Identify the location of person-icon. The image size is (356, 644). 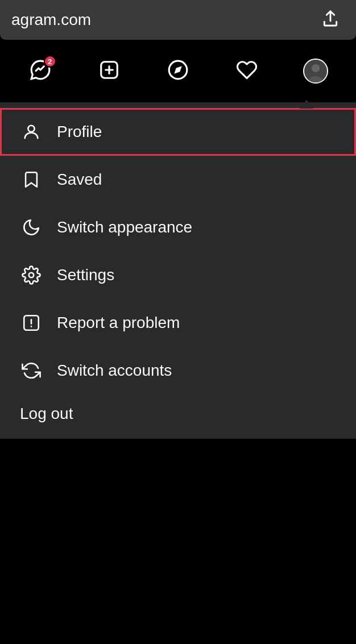
(31, 132).